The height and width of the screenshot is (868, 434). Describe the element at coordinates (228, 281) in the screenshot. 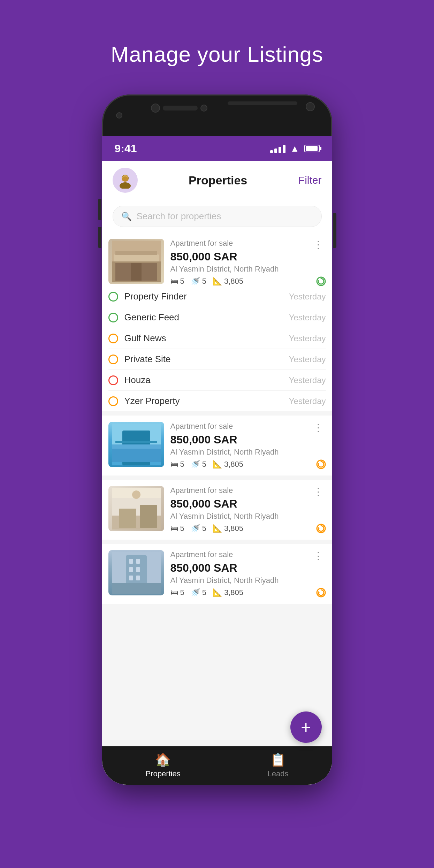

I see `area-detail: 📐3,805` at that location.